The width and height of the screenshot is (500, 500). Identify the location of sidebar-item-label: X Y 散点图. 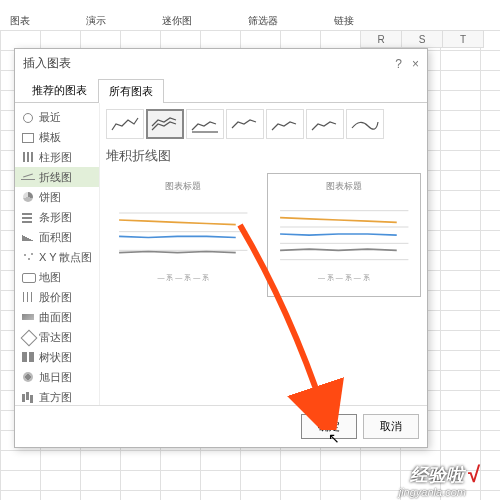
(66, 257).